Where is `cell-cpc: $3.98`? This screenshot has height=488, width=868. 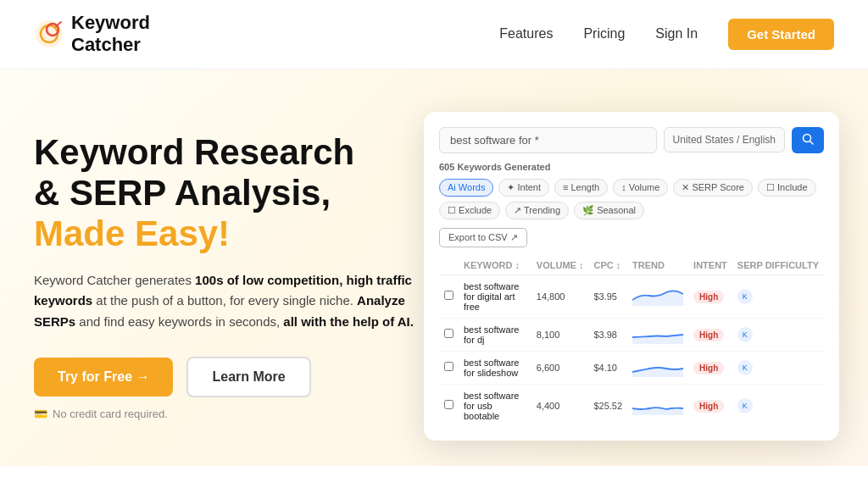
cell-cpc: $3.98 is located at coordinates (608, 334).